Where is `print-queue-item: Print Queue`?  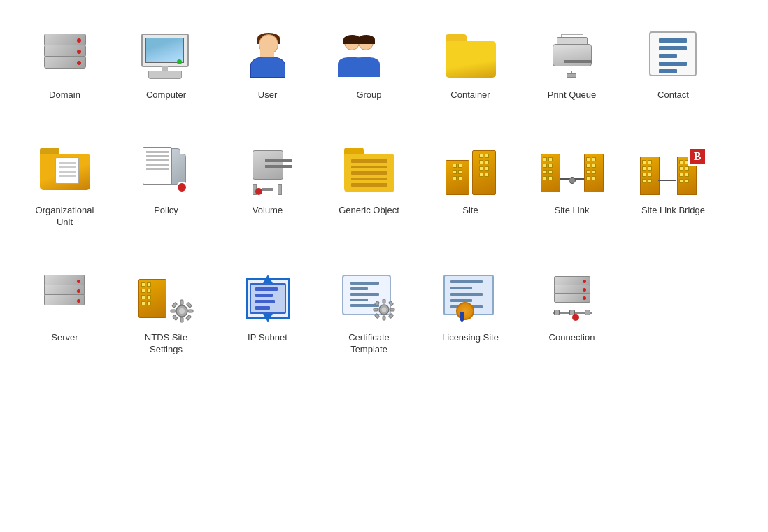
print-queue-item: Print Queue is located at coordinates (572, 64).